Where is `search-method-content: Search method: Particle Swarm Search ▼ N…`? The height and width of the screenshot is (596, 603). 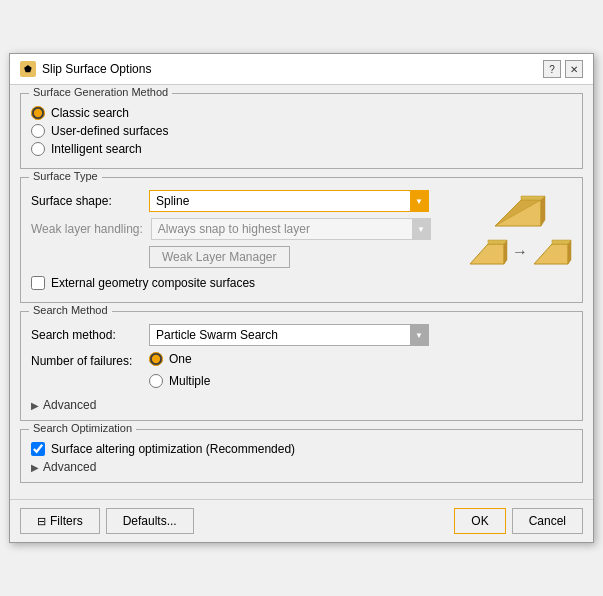 search-method-content: Search method: Particle Swarm Search ▼ N… is located at coordinates (302, 368).